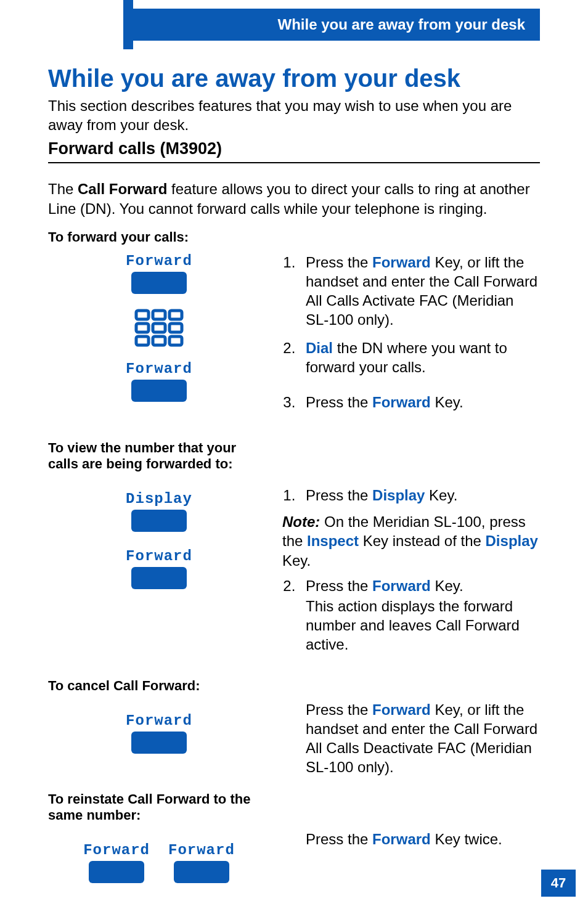  What do you see at coordinates (420, 357) in the screenshot?
I see `step-2: Dial the DN where you want to forward yo…` at bounding box center [420, 357].